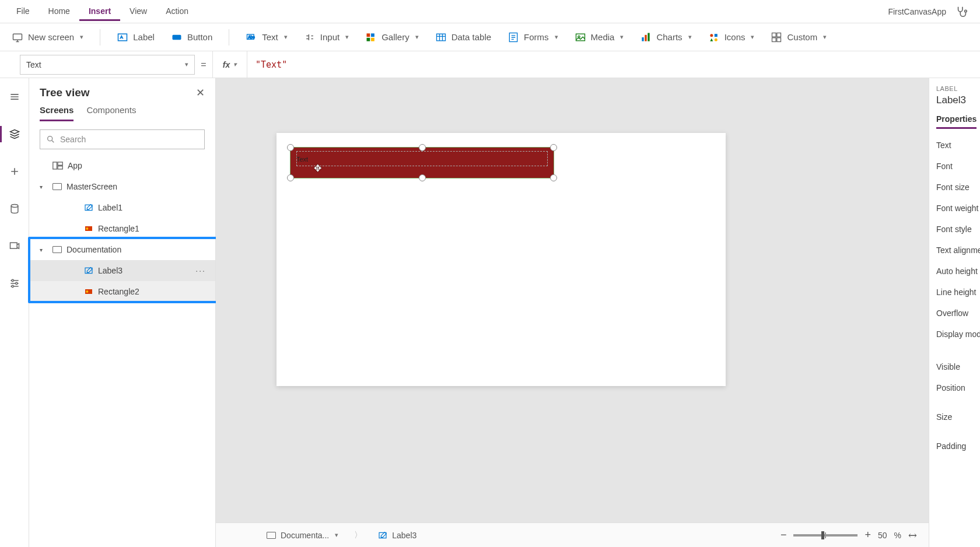 This screenshot has height=547, width=980. I want to click on tree-row-rectangle1: Rectangle1, so click(123, 229).